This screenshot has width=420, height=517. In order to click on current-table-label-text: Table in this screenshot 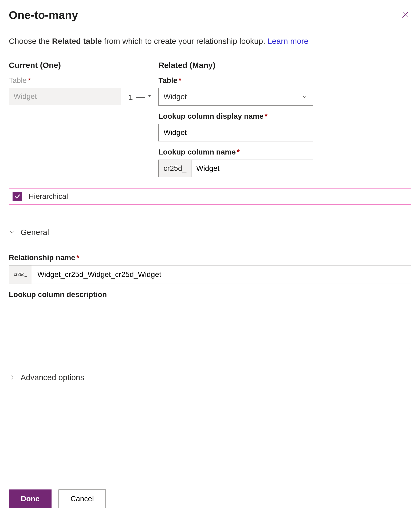, I will do `click(18, 80)`.